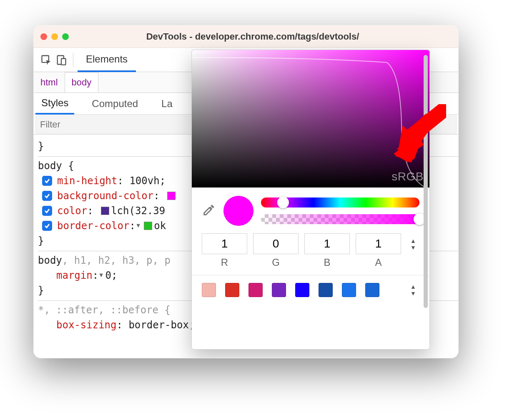 The image size is (512, 420). What do you see at coordinates (88, 181) in the screenshot?
I see `prop-name: min-height` at bounding box center [88, 181].